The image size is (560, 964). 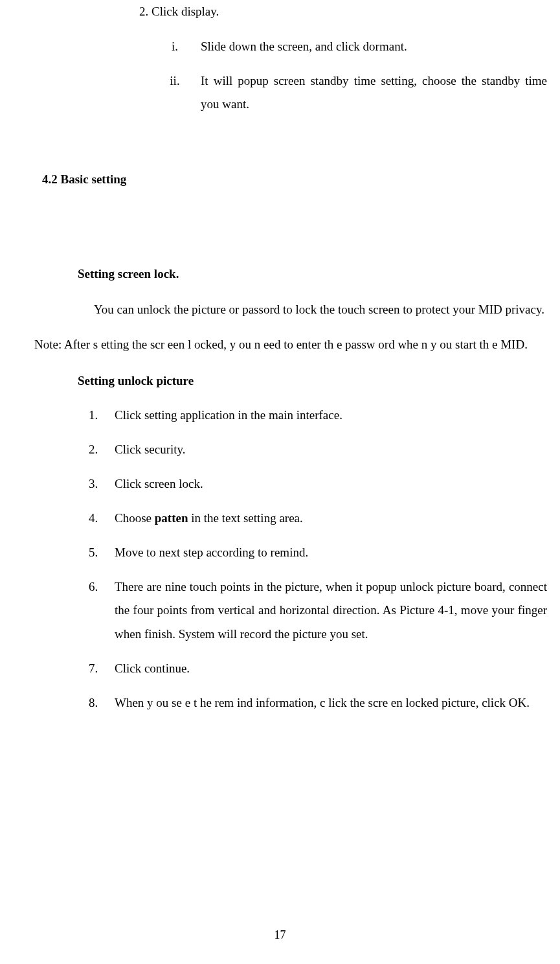 I want to click on sub-heading-screenlock: Setting screen lock., so click(x=314, y=274).